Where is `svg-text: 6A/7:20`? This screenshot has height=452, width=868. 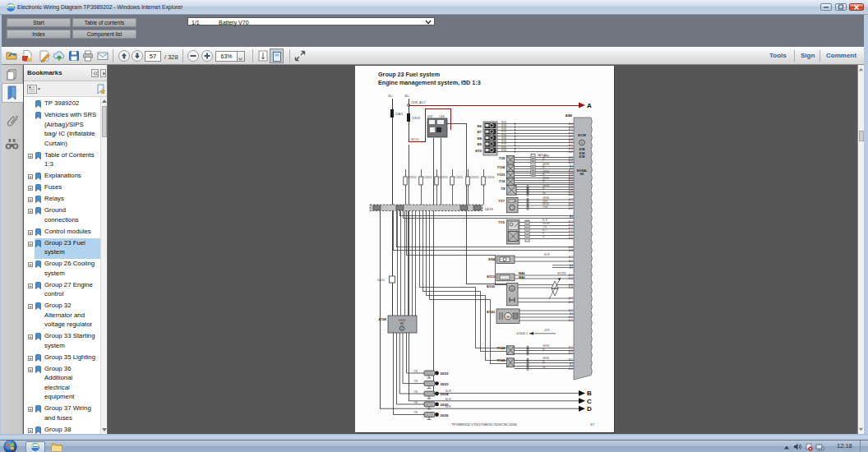 svg-text: 6A/7:20 is located at coordinates (542, 155).